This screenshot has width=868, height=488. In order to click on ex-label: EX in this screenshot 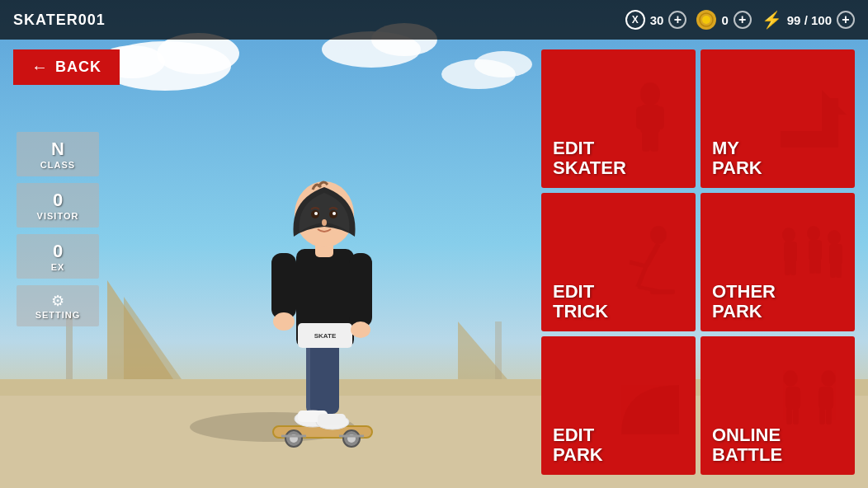, I will do `click(58, 267)`.